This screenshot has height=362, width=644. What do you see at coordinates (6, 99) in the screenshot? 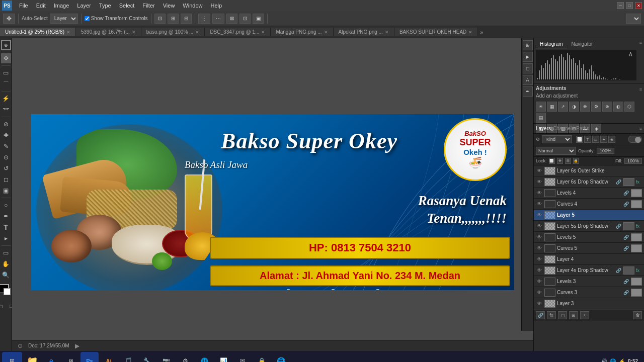
I see `wand-tool: ⚡` at bounding box center [6, 99].